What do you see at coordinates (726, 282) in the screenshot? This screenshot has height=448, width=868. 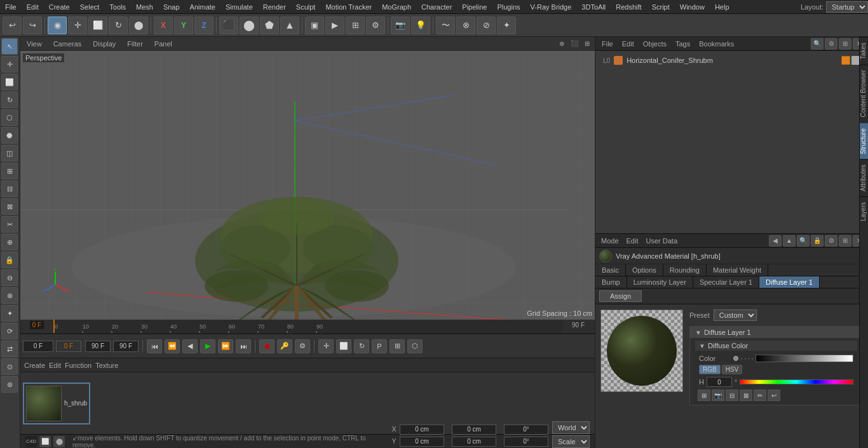 I see `mat-tab-specular: Specular Layer 1` at bounding box center [726, 282].